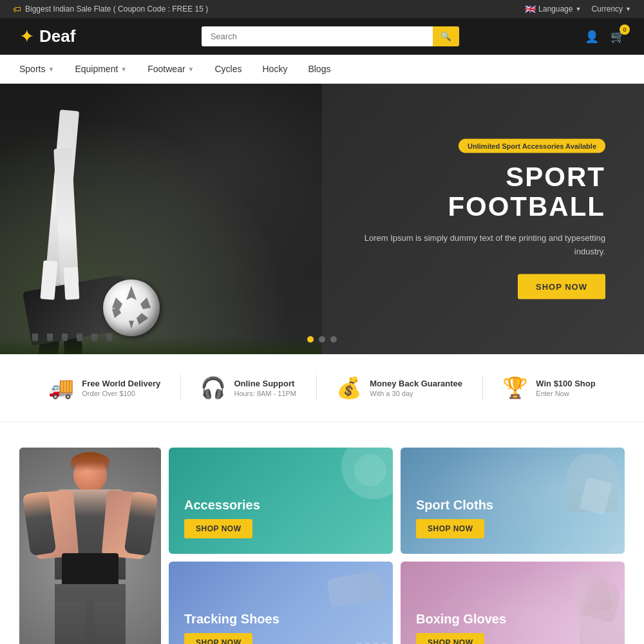  What do you see at coordinates (611, 9) in the screenshot?
I see `currency-selector: Currency ▼` at bounding box center [611, 9].